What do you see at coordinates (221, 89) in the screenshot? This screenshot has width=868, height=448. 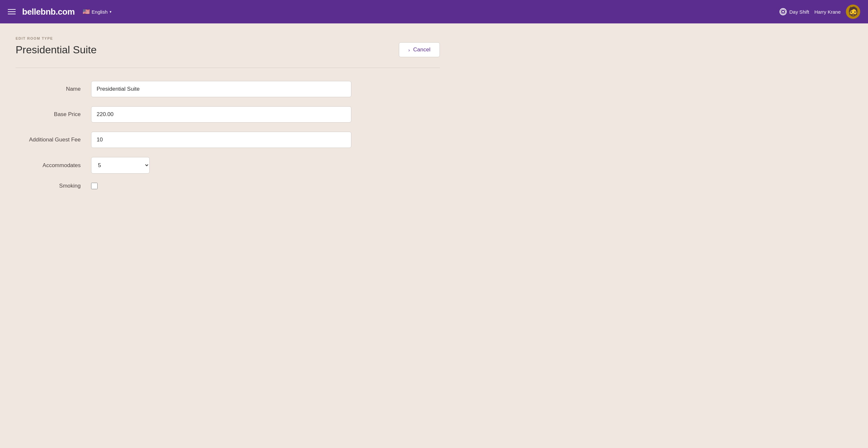 I see `name-input` at bounding box center [221, 89].